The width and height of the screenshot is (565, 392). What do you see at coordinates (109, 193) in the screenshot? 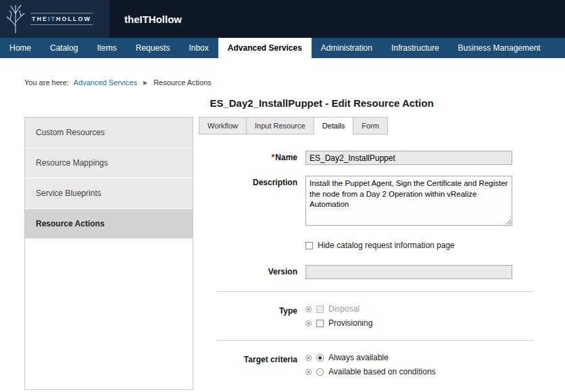
I see `sidebar-item-service-blueprints: Service Blueprints` at bounding box center [109, 193].